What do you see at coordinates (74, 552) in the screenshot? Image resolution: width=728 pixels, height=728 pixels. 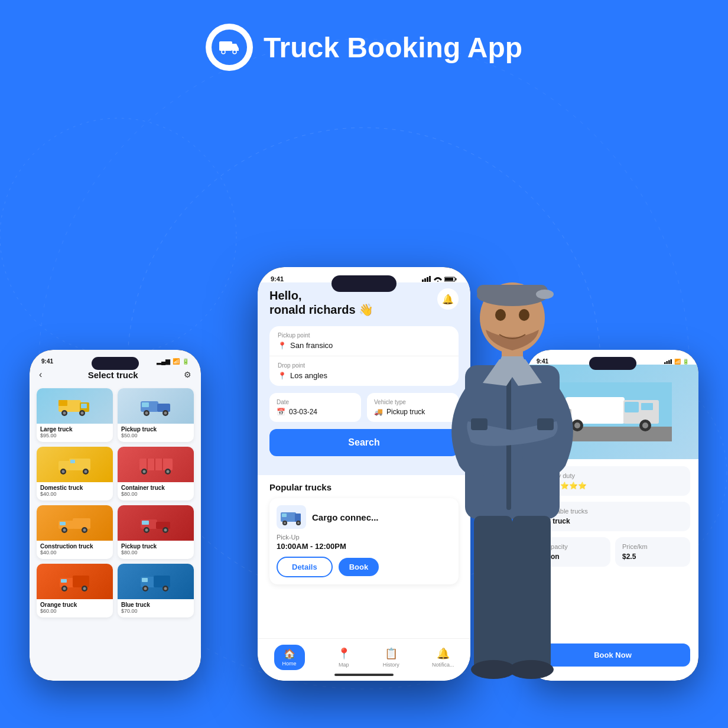 I see `truck-price-construction: $40.00` at bounding box center [74, 552].